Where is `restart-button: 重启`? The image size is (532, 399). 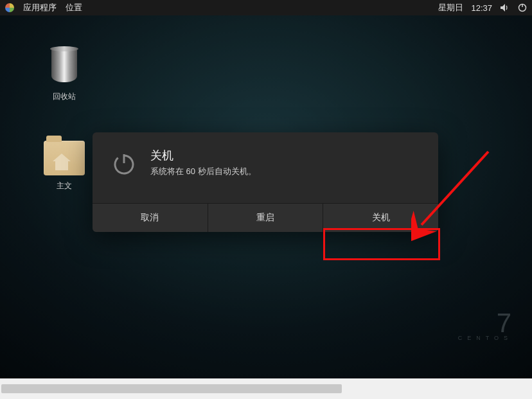
restart-button: 重启 is located at coordinates (266, 218).